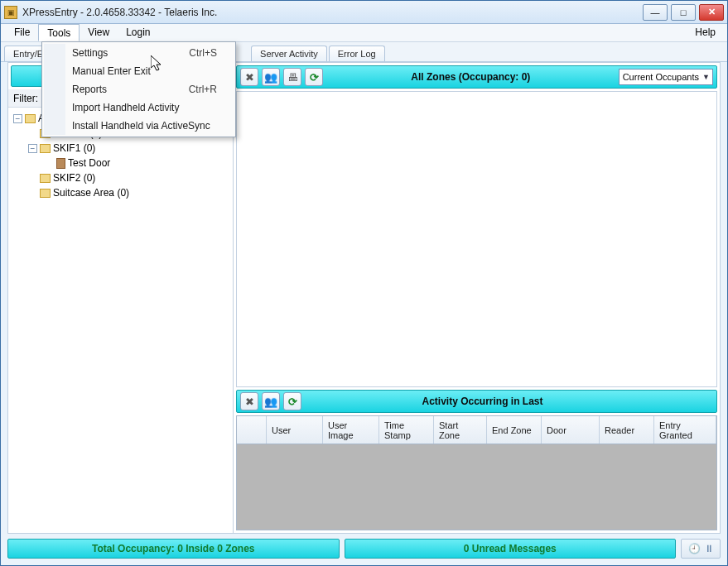  I want to click on col-blank, so click(252, 430).